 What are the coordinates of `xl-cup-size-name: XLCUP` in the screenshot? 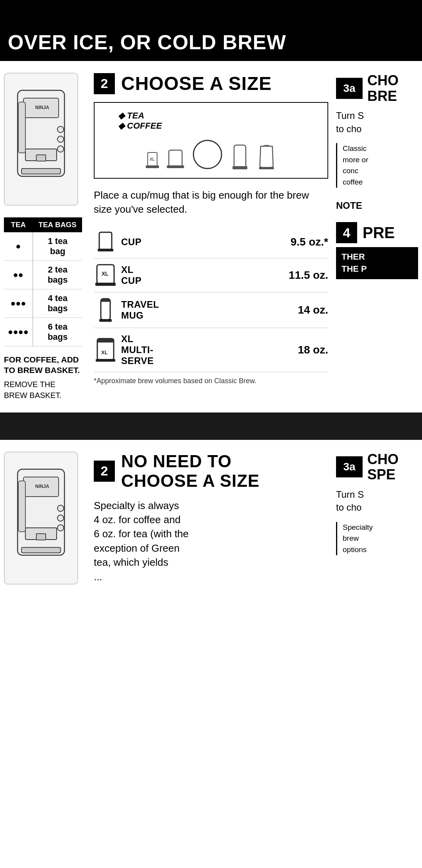 It's located at (205, 275).